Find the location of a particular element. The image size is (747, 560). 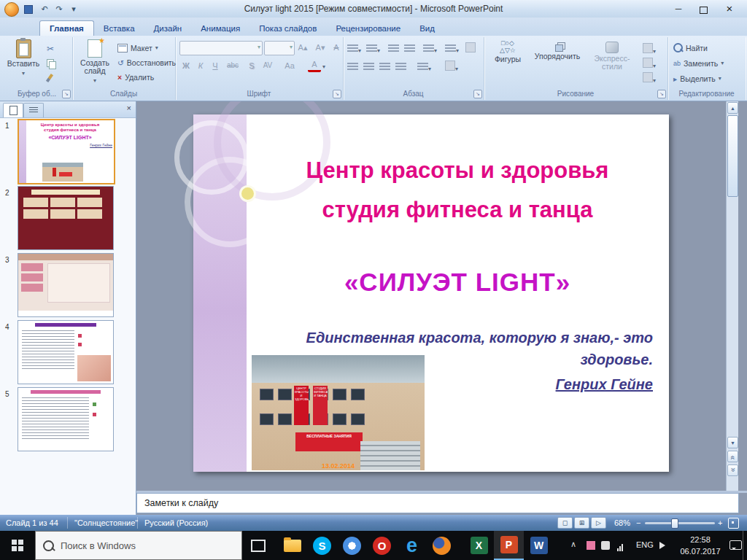

tab-home: Главная is located at coordinates (67, 28).